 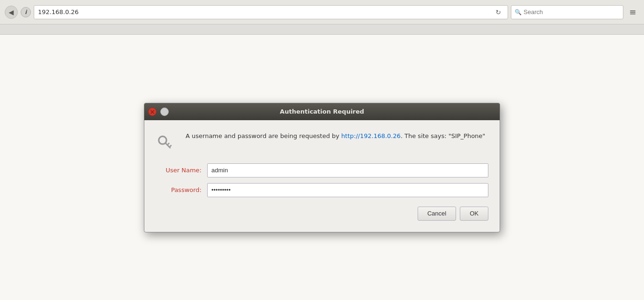 What do you see at coordinates (633, 12) in the screenshot?
I see `menu-icon: ≡` at bounding box center [633, 12].